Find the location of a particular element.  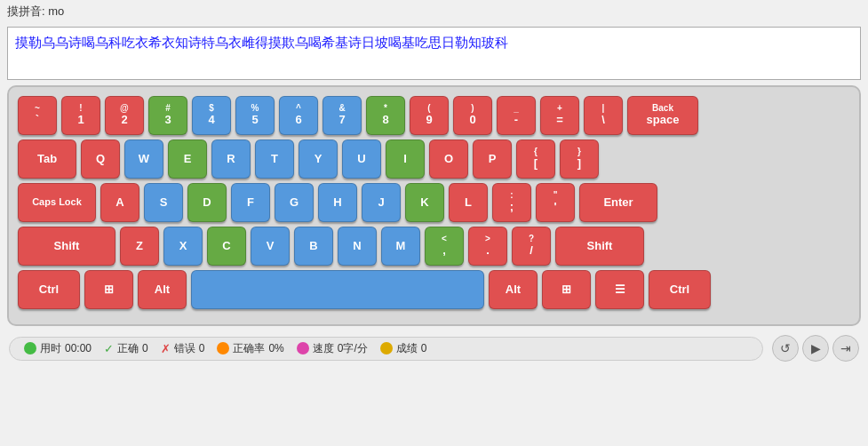

key-n: N is located at coordinates (357, 246).